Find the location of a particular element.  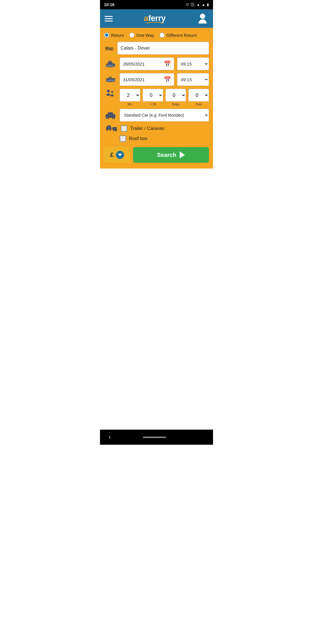

status-time: 10:16 is located at coordinates (109, 5).